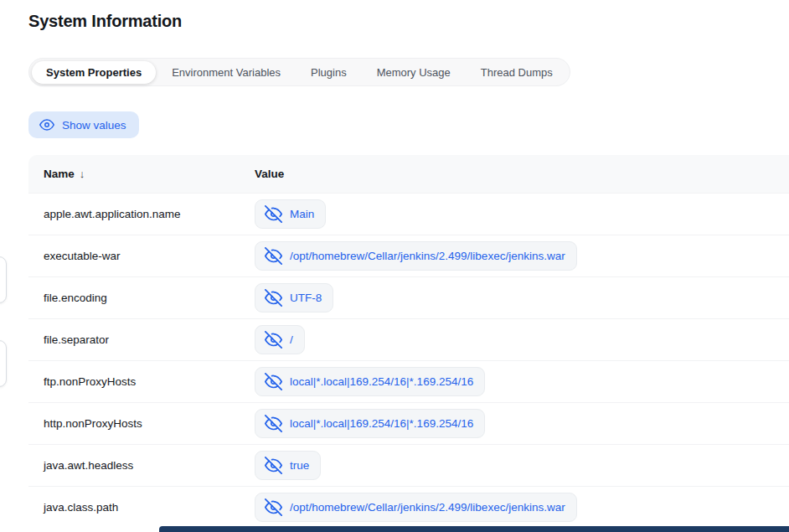  I want to click on tab-plugins: Plugins, so click(328, 72).